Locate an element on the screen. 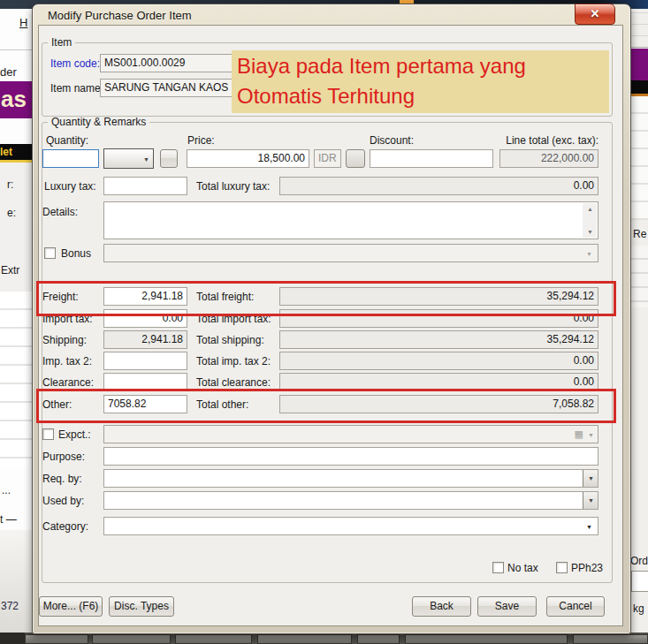  no-tax-checkbox is located at coordinates (499, 567).